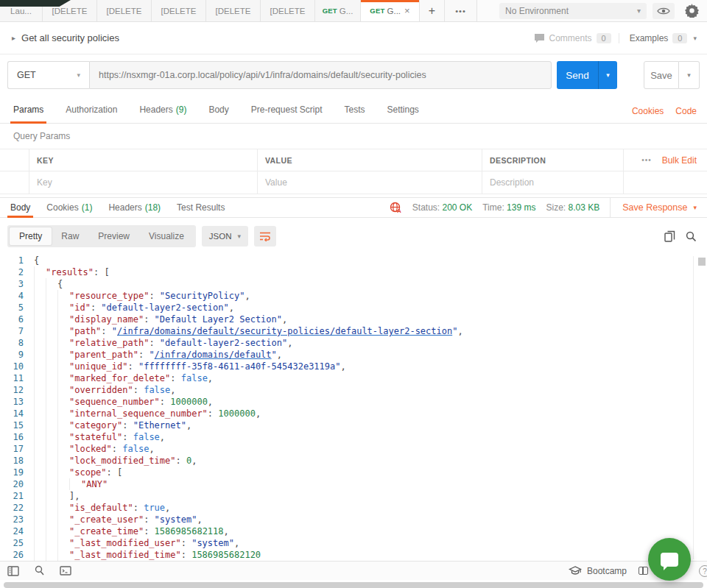 This screenshot has height=588, width=707. I want to click on chat-widget-button, so click(669, 559).